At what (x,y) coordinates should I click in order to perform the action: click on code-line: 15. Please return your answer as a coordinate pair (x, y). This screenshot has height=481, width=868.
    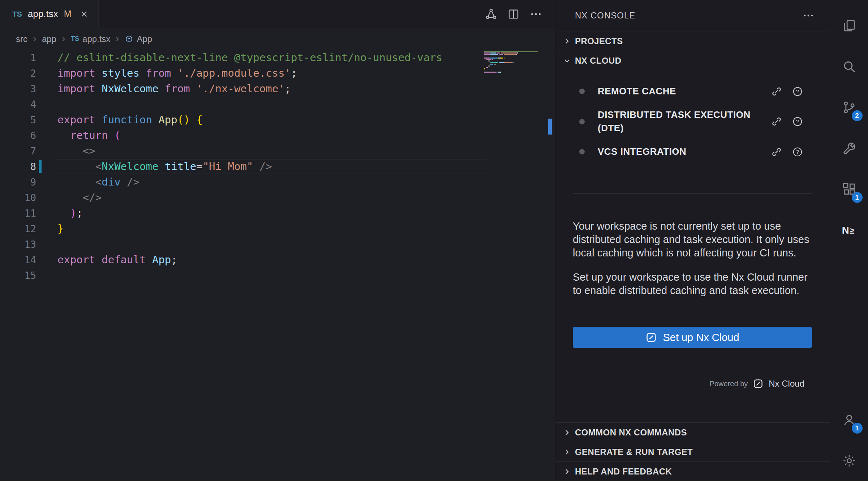
    Looking at the image, I should click on (278, 276).